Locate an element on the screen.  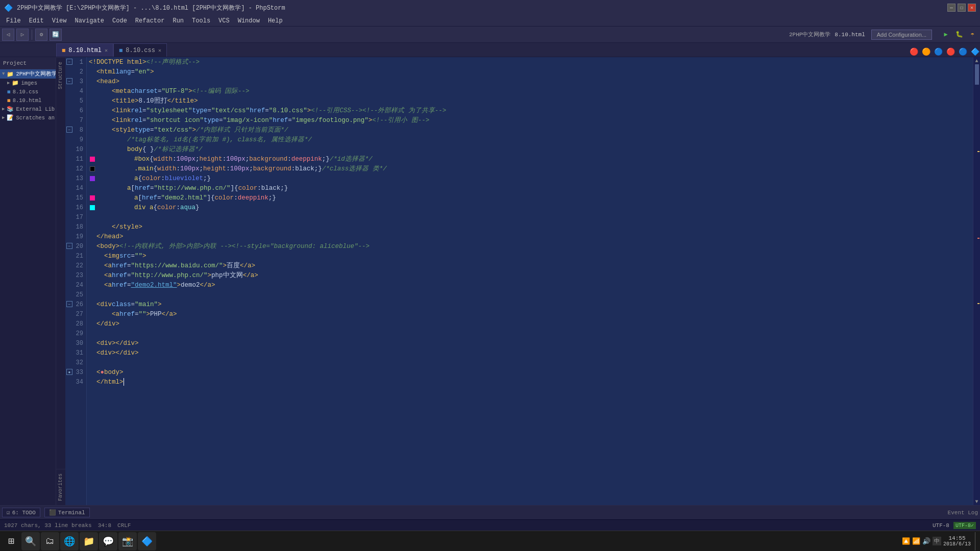
taskbar-edge: 🌐 is located at coordinates (69, 541).